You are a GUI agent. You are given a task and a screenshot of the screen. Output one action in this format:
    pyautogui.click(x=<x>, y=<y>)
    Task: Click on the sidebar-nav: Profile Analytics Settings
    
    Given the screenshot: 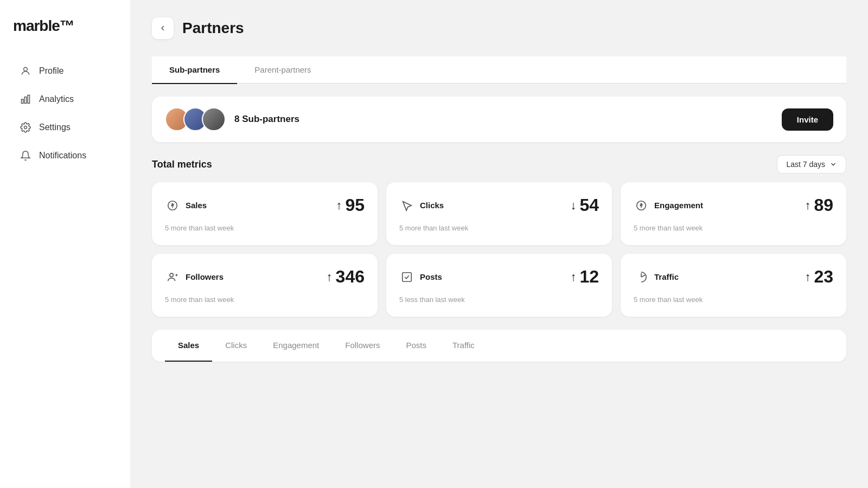 What is the action you would take?
    pyautogui.click(x=65, y=113)
    